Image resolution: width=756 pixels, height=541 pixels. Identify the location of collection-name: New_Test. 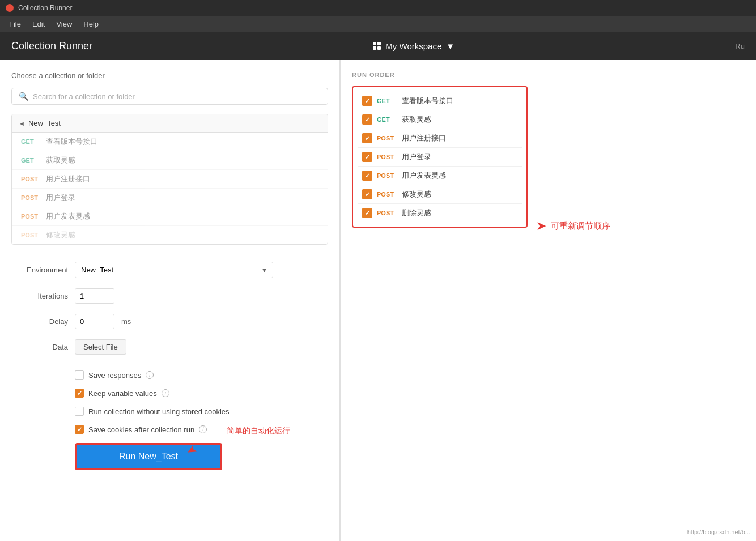
(44, 123).